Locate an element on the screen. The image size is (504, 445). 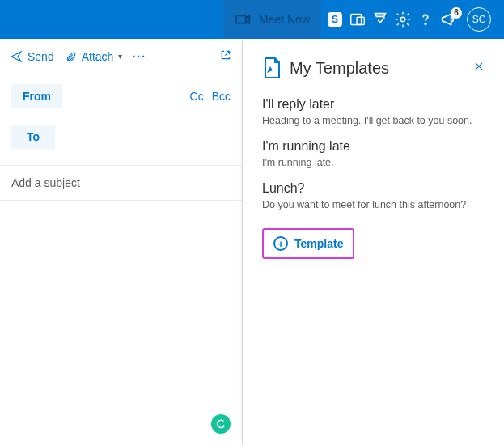
close-icon is located at coordinates (479, 68).